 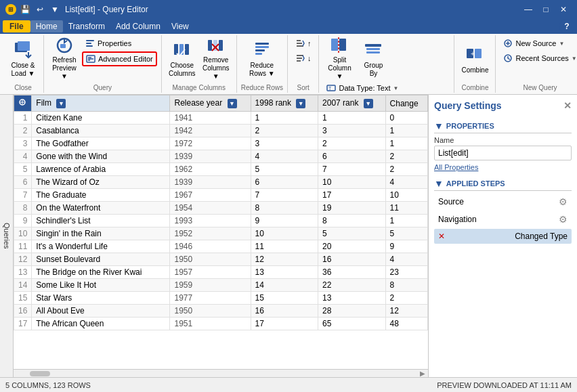 I want to click on recent-sources-dropdown: ▼, so click(x=574, y=58).